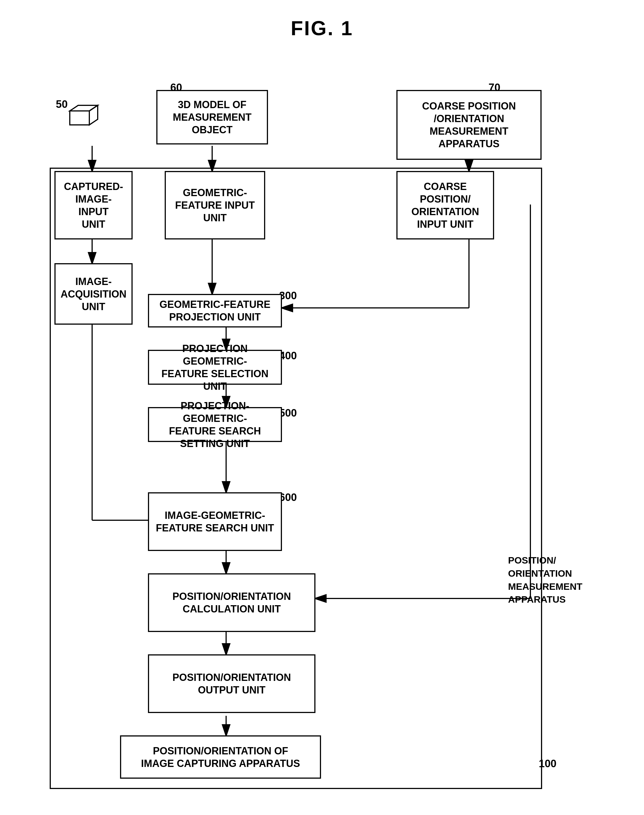 Image resolution: width=644 pixels, height=815 pixels. I want to click on box-projection-selection: PROJECTION GEOMETRIC- FEATURE SELECTION …, so click(215, 368).